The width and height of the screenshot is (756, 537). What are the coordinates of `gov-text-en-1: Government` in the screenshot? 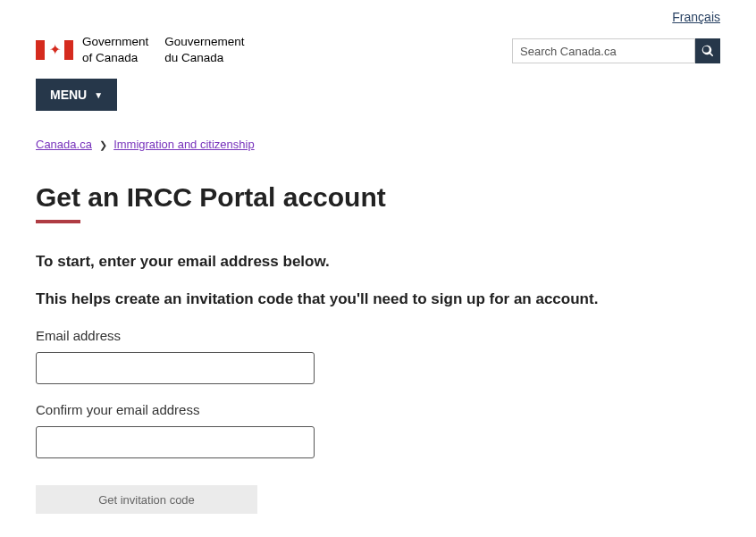 It's located at (115, 42).